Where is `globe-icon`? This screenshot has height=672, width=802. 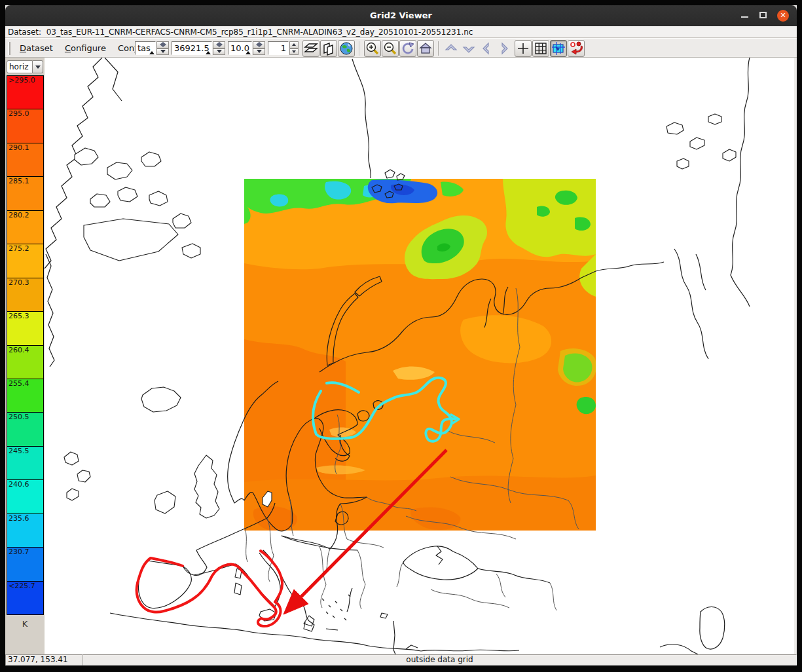
globe-icon is located at coordinates (346, 48).